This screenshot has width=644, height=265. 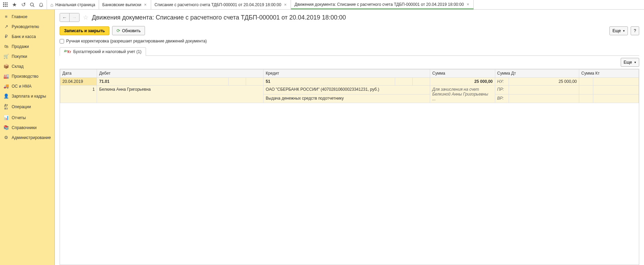 What do you see at coordinates (19, 118) in the screenshot?
I see `sidebar-item-label: Отчеты` at bounding box center [19, 118].